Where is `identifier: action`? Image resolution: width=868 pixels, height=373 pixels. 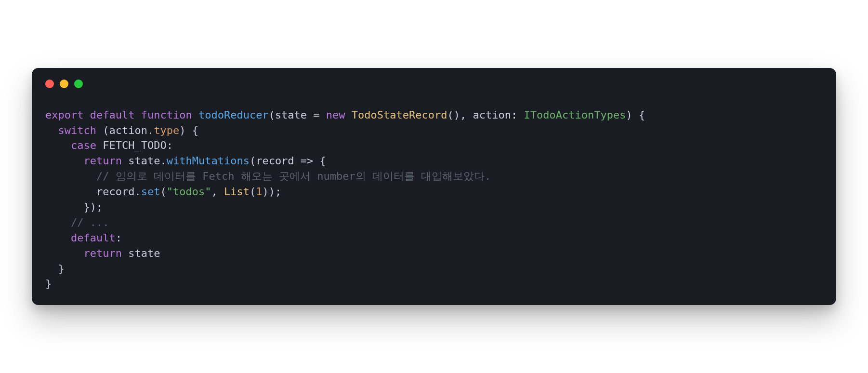 identifier: action is located at coordinates (128, 130).